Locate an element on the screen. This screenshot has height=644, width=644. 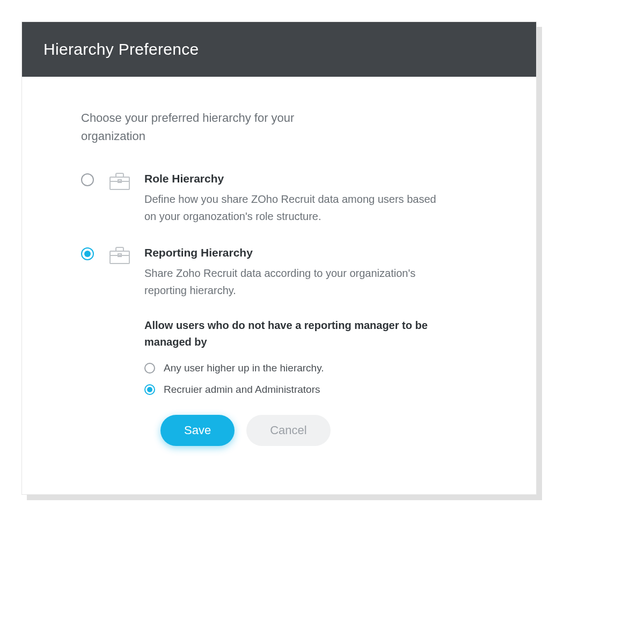
option-content: Role Hierarchy Define how you share ZOho… is located at coordinates (295, 199).